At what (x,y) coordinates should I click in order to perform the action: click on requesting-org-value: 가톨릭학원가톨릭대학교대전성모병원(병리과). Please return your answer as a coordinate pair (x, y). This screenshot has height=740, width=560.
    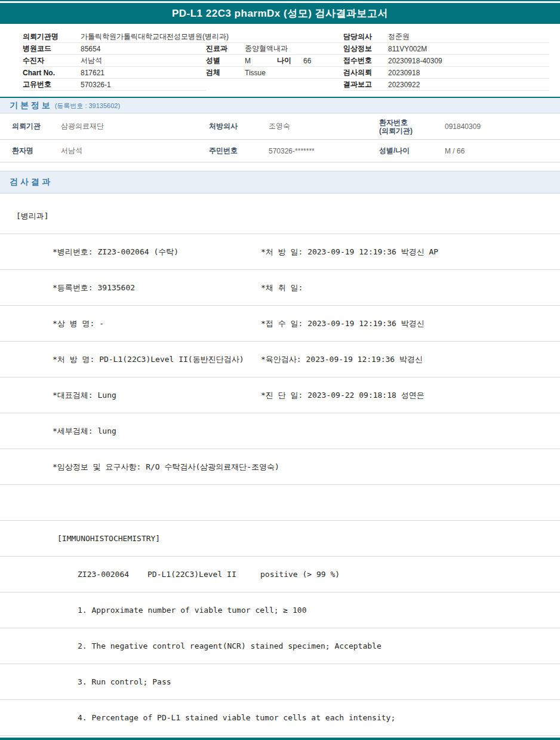
    Looking at the image, I should click on (155, 37).